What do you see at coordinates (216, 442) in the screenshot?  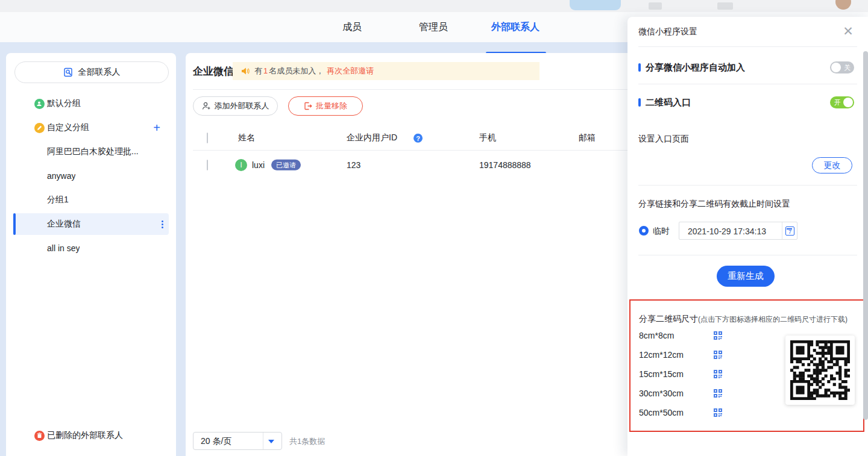 I see `page-size-value: 20 条/页` at bounding box center [216, 442].